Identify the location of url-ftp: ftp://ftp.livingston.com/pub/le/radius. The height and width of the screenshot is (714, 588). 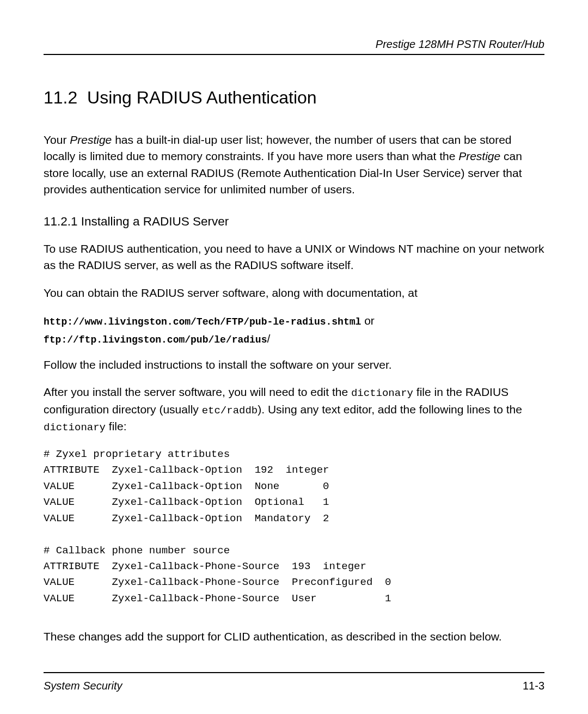
(155, 340).